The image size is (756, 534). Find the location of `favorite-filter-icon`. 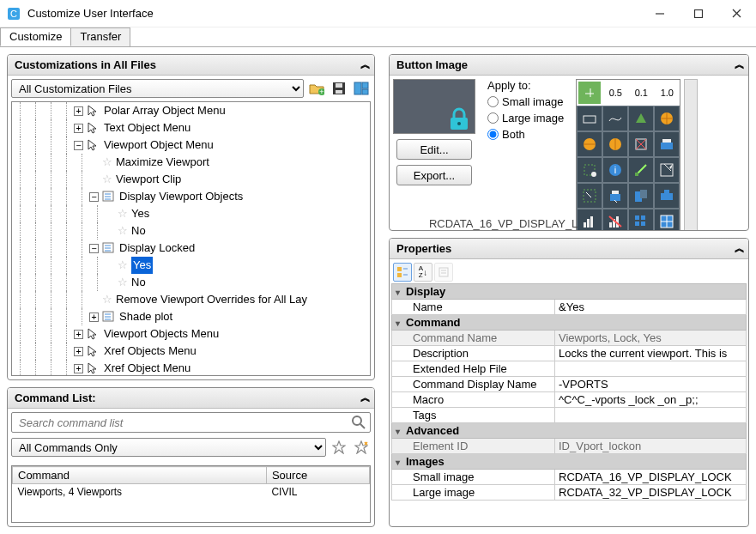

favorite-filter-icon is located at coordinates (339, 447).